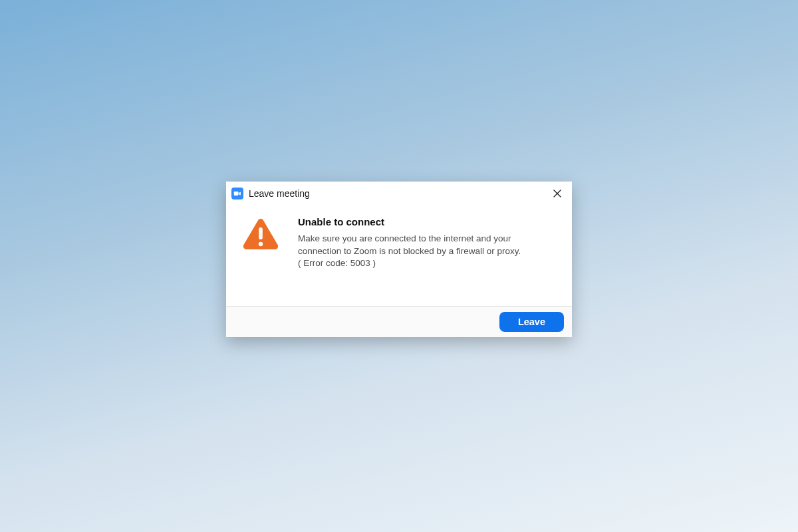  I want to click on dialog-content: Unable to connect Make sure you are conn…, so click(427, 243).